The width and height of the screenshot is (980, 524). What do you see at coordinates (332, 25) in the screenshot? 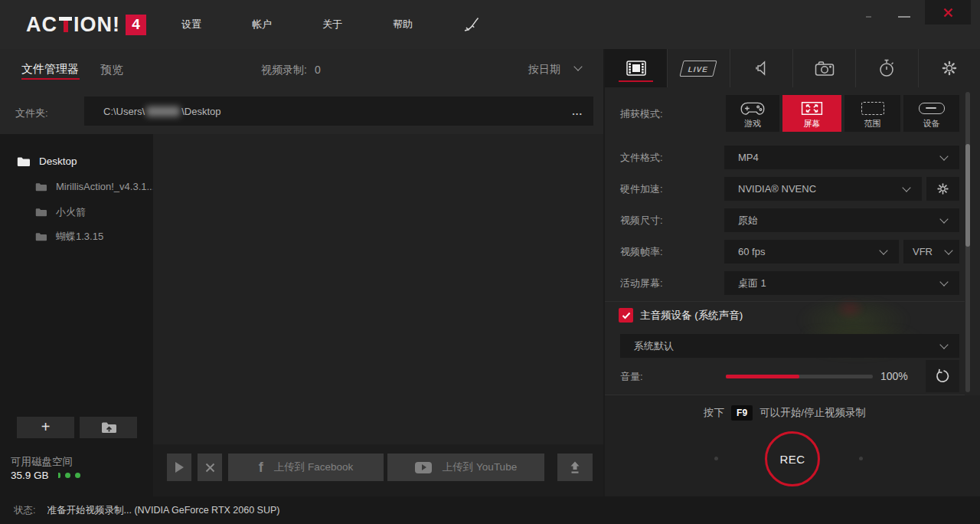
I see `menu-item-about: 关于` at bounding box center [332, 25].